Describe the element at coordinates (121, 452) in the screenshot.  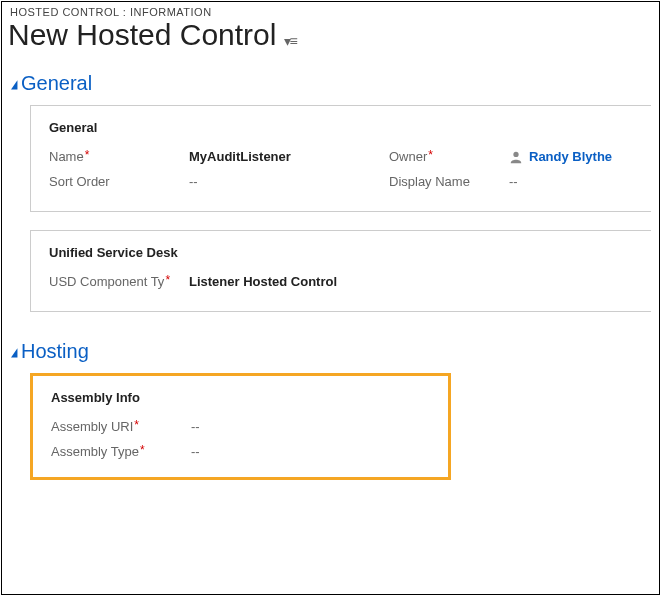
I see `label-assembly-type: Assembly Type*` at that location.